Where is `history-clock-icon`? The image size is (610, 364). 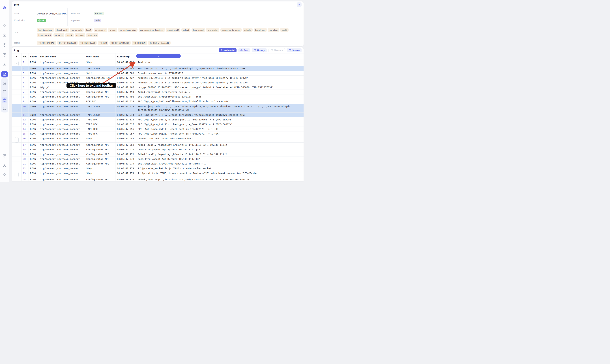
history-clock-icon is located at coordinates (4, 45).